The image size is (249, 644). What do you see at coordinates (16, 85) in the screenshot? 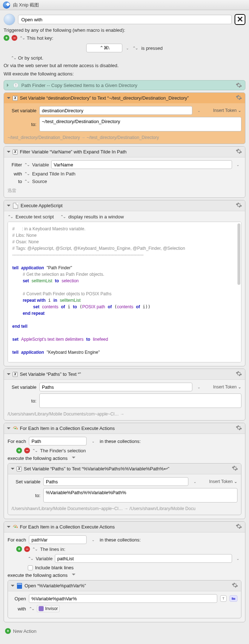
I see `info-icon: !` at bounding box center [16, 85].